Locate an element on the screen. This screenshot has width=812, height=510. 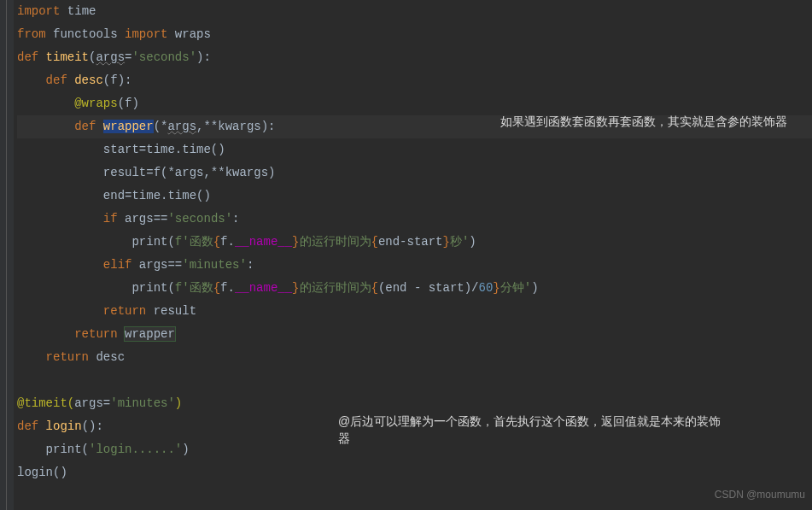
code-line: start=time.time() is located at coordinates (415, 150).